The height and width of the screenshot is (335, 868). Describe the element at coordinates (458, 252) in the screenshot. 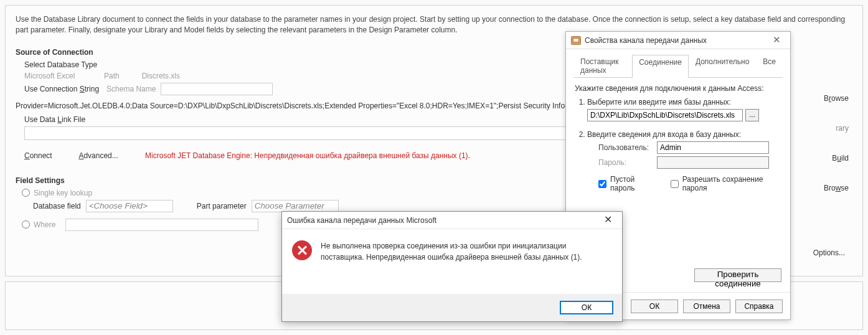

I see `error-message: Не выполнена проверка соединения из-за о…` at that location.